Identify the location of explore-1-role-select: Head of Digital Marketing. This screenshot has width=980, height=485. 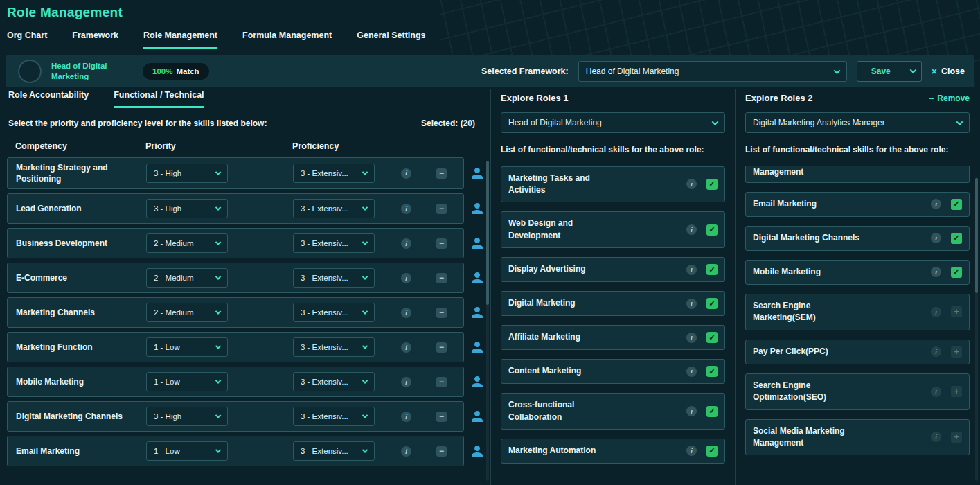
(613, 123).